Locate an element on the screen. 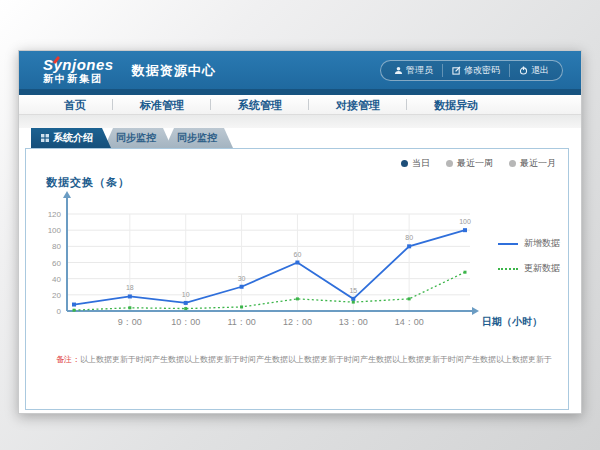  nav-shadow is located at coordinates (300, 122).